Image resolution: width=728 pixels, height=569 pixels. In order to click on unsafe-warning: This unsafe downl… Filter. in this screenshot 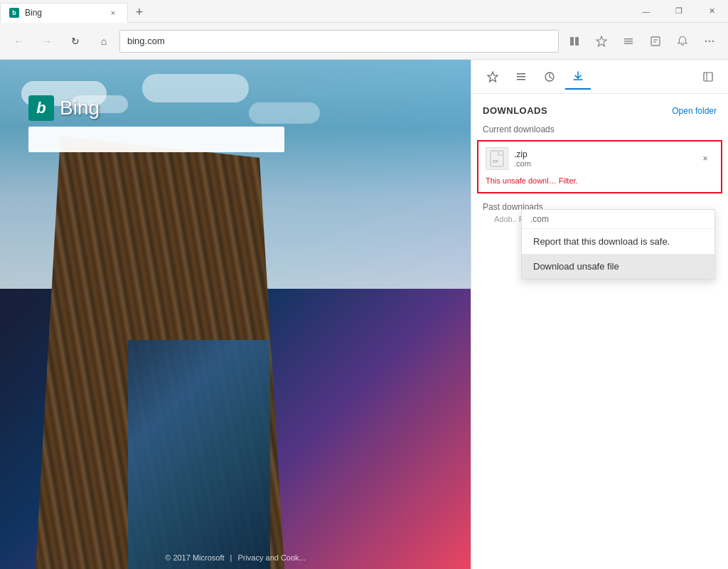, I will do `click(600, 182)`.